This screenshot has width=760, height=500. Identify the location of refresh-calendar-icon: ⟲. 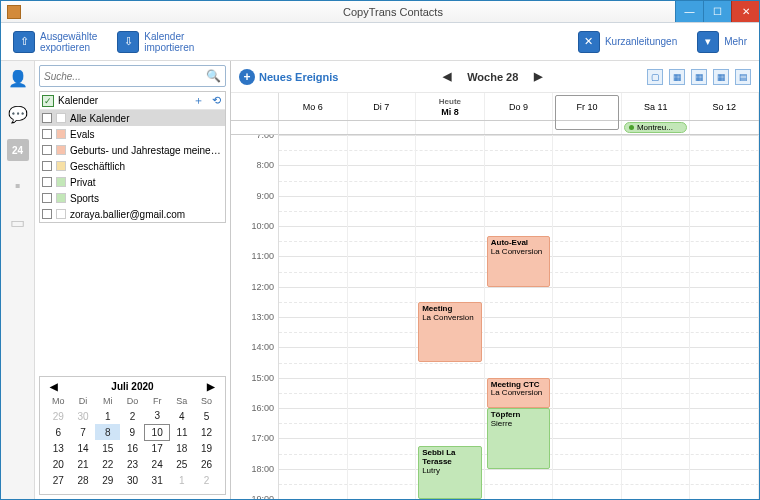
(216, 101).